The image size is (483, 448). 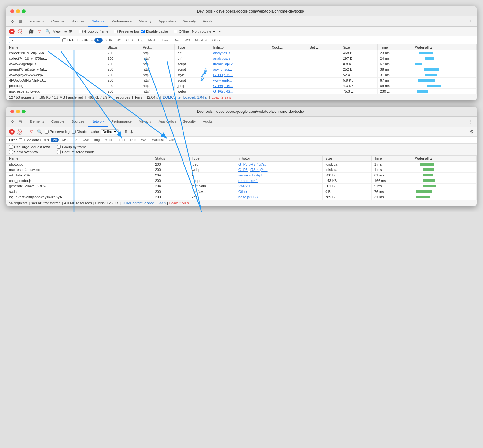 What do you see at coordinates (153, 40) in the screenshot?
I see `pill-media-1: Media` at bounding box center [153, 40].